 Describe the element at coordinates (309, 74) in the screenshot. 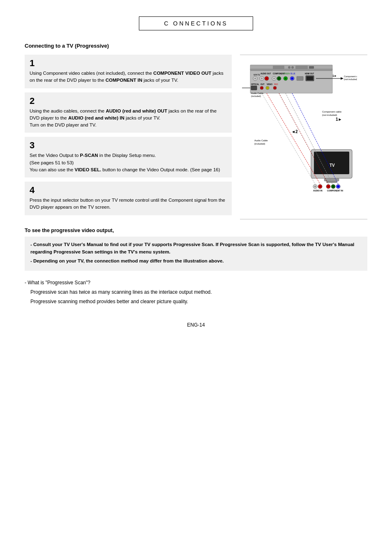

I see `svg-text: HDMI OUT` at that location.